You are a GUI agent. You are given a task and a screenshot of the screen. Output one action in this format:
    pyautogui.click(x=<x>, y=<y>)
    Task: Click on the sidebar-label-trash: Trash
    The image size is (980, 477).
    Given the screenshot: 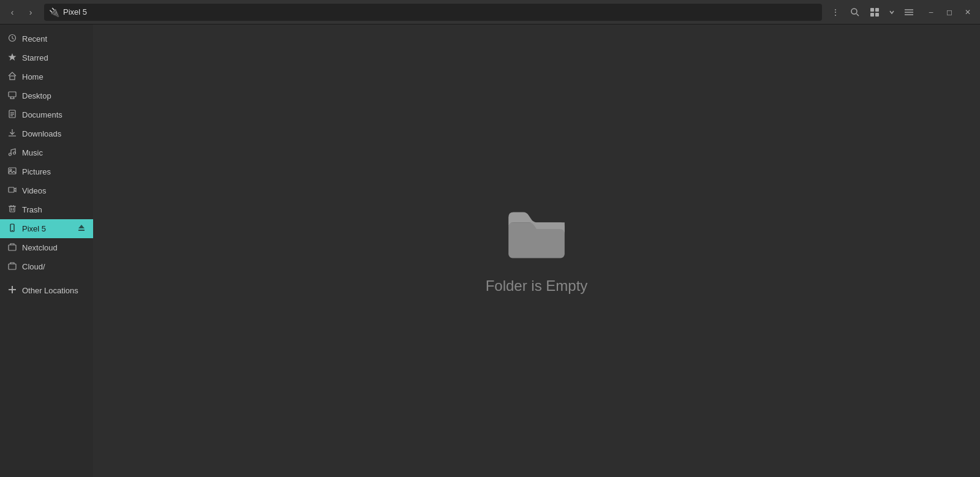 What is the action you would take?
    pyautogui.click(x=32, y=209)
    